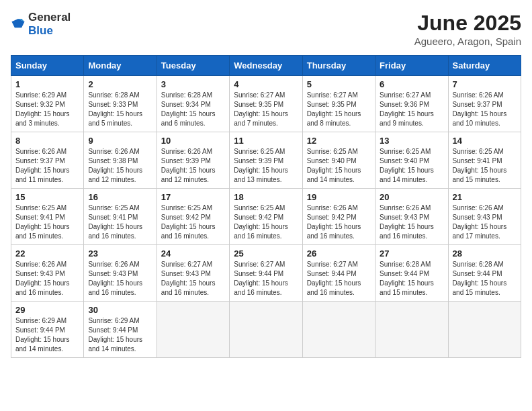 The image size is (532, 411). I want to click on table-row: 21 Sunrise: 6:26 AM Sunset: 9:43 PM Dayl…, so click(484, 217).